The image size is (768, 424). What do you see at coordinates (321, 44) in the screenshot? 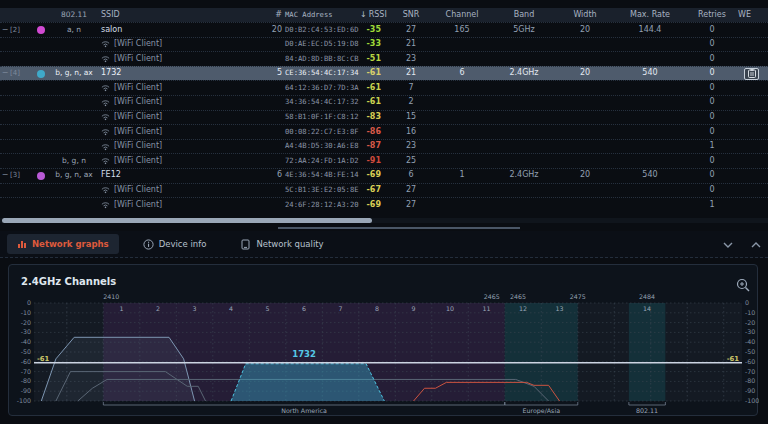
I see `cell-mac: D0:AE:EC:D5:19:D8` at bounding box center [321, 44].